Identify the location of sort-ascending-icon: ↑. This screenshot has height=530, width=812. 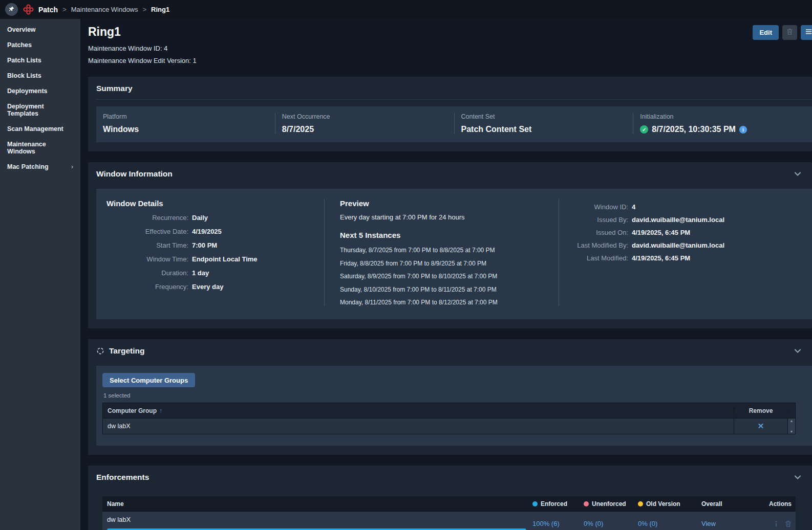
(161, 411).